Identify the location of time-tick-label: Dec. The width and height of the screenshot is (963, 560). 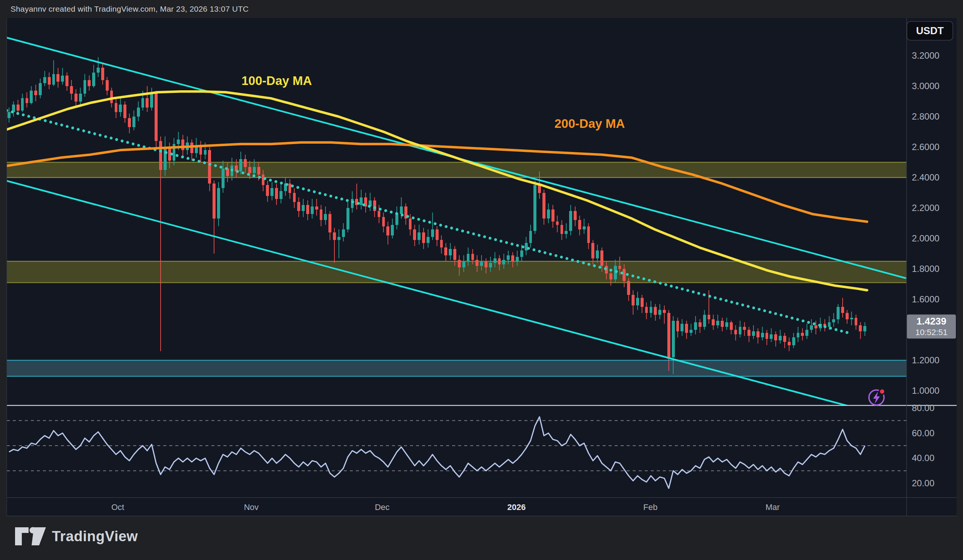
(382, 507).